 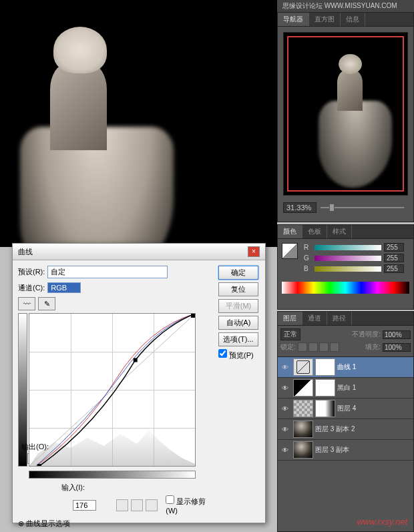 What do you see at coordinates (348, 269) in the screenshot?
I see `b-slider` at bounding box center [348, 269].